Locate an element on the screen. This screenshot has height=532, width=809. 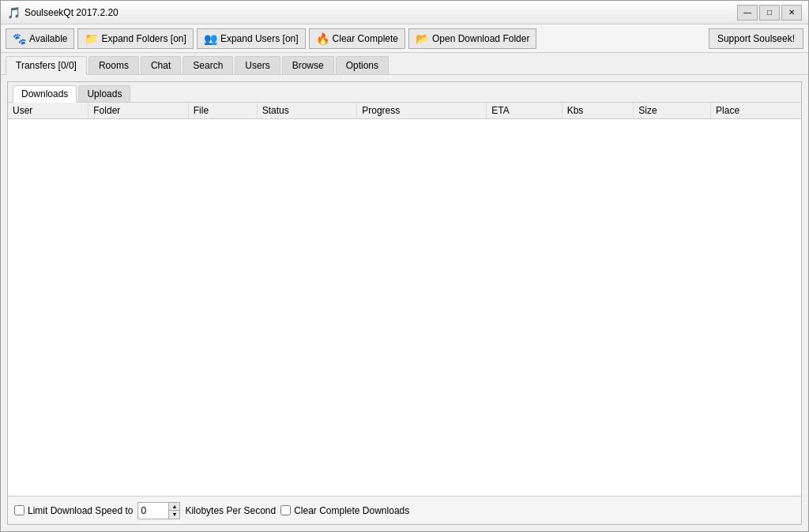
available-button: 🐾 Available is located at coordinates (40, 39).